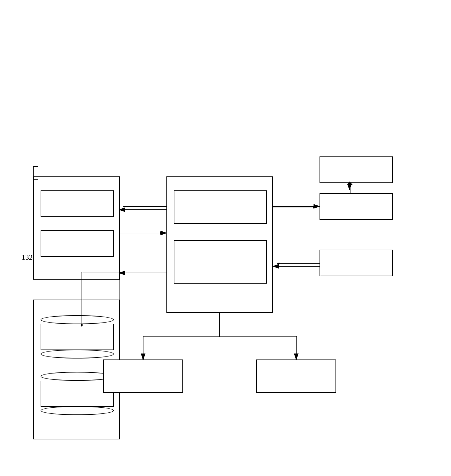 The width and height of the screenshot is (451, 476). What do you see at coordinates (143, 206) in the screenshot?
I see `micro-to-drive-arrow` at bounding box center [143, 206].